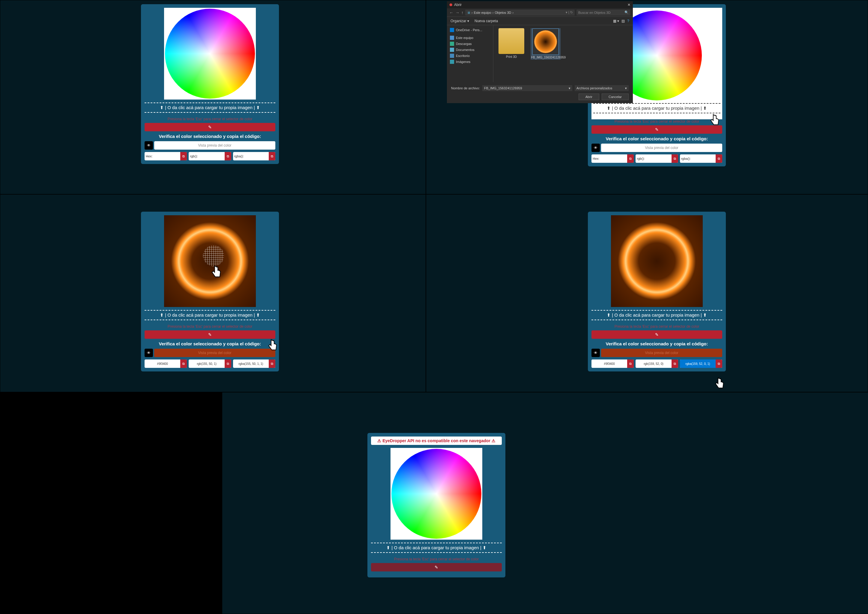 Image resolution: width=868 pixels, height=614 pixels. I want to click on rgb-value: rgb(159, 52, 0), so click(654, 364).